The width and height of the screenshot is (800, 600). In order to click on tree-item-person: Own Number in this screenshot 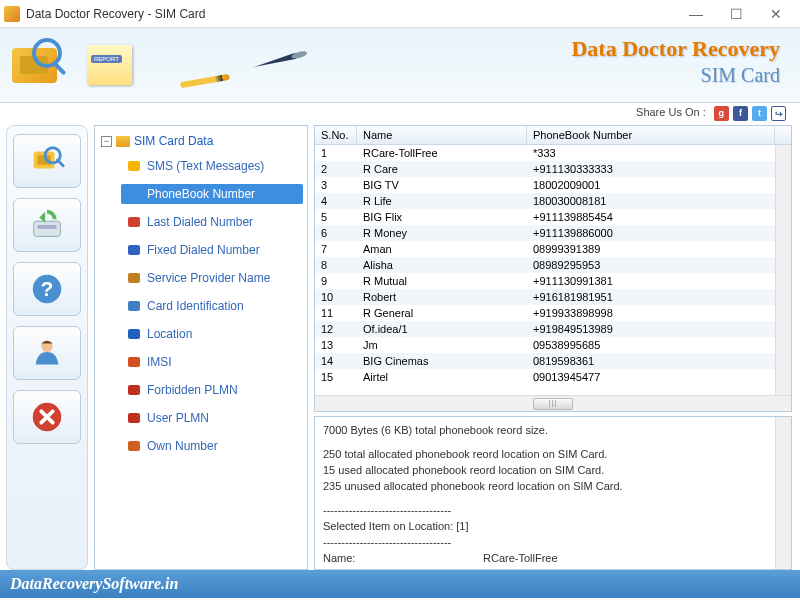, I will do `click(212, 446)`.